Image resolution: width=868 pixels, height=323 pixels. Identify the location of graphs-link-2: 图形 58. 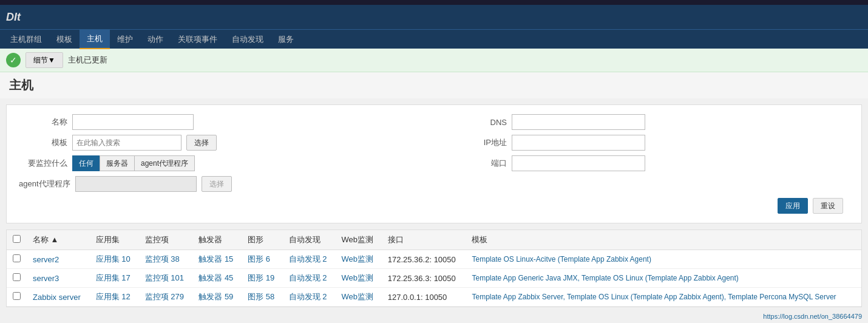
(261, 296).